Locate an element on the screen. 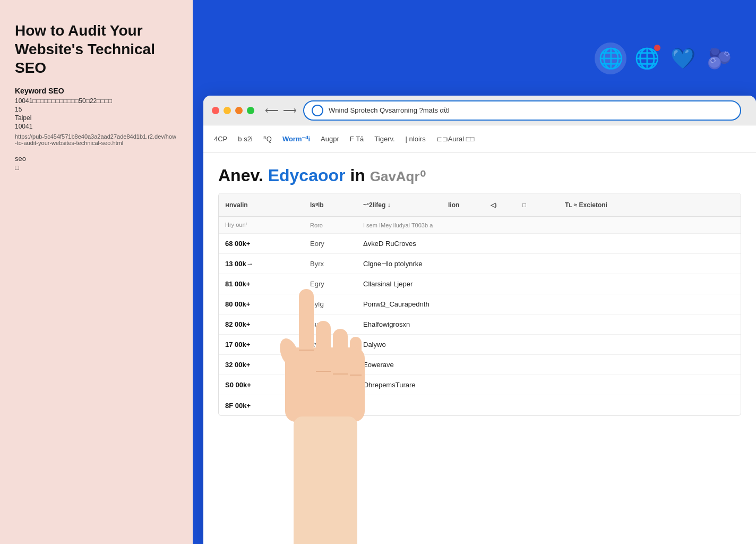 The image size is (756, 544). address-text: Wnind Sprotech Qvsarroning ?mats αἰtl is located at coordinates (531, 110).